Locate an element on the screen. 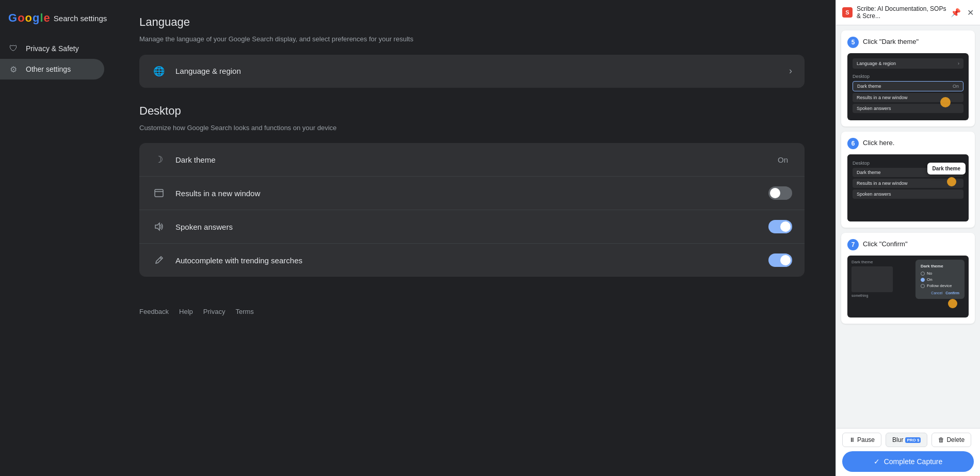  settings-icon: ⚙ is located at coordinates (13, 69).